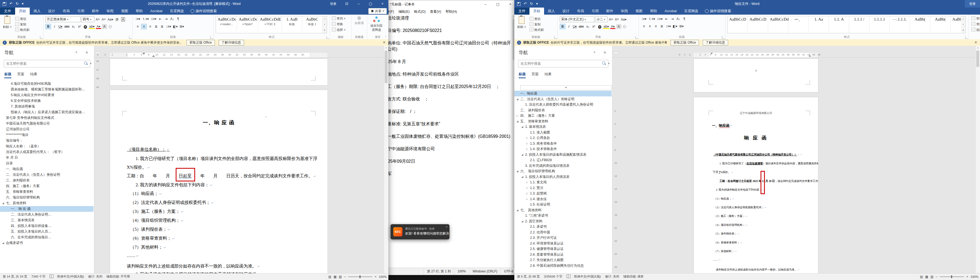 The width and height of the screenshot is (980, 280). I want to click on ribbon-tab: 插入, so click(37, 11).